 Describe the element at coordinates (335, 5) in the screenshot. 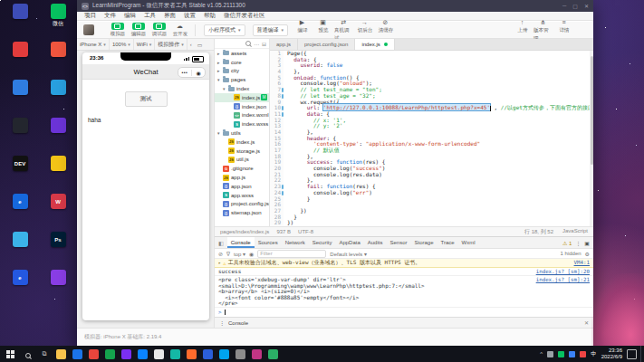

I see `title-bar: <> LearnMiniProgram - 微信开发者工具 Stable v1.…` at that location.